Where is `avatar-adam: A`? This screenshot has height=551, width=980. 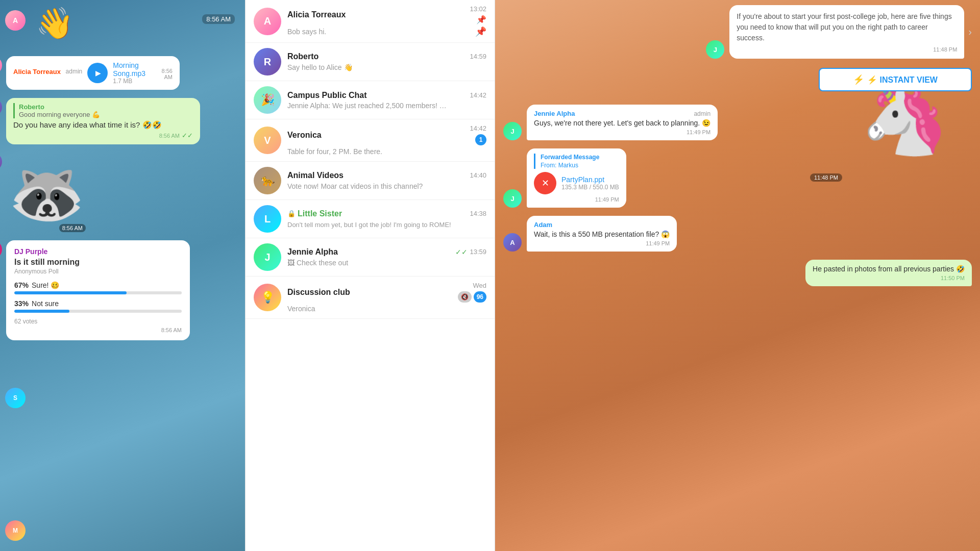 avatar-adam: A is located at coordinates (512, 242).